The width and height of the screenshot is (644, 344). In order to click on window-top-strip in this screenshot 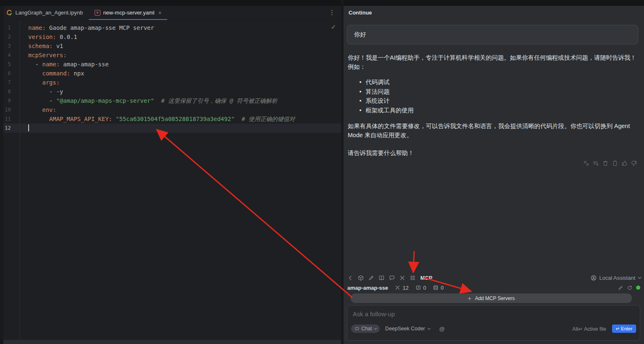, I will do `click(322, 3)`.